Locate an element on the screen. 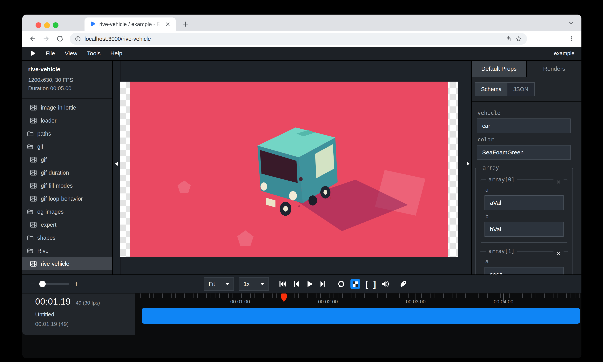 The image size is (603, 364). vehicle-input: car is located at coordinates (524, 126).